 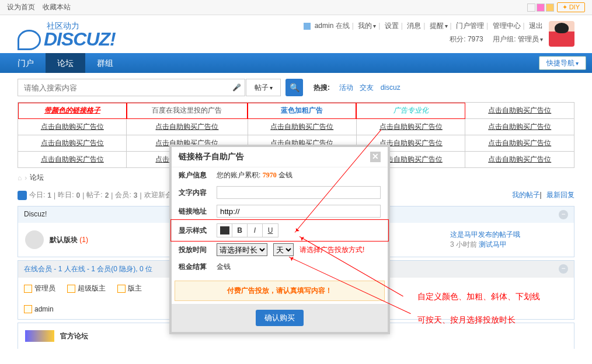 I want to click on search-bar: 🎤 帖子 🔍 热搜: 活动 交友 discuz, so click(x=296, y=88).